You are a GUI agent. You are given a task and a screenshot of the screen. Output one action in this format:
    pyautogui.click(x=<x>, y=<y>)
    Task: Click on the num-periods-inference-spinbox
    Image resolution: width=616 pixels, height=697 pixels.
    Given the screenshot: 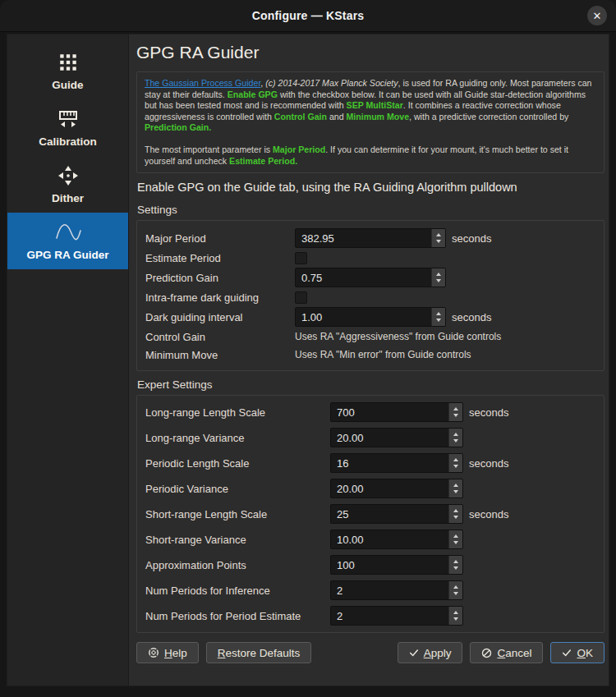 What is the action you would take?
    pyautogui.click(x=397, y=590)
    